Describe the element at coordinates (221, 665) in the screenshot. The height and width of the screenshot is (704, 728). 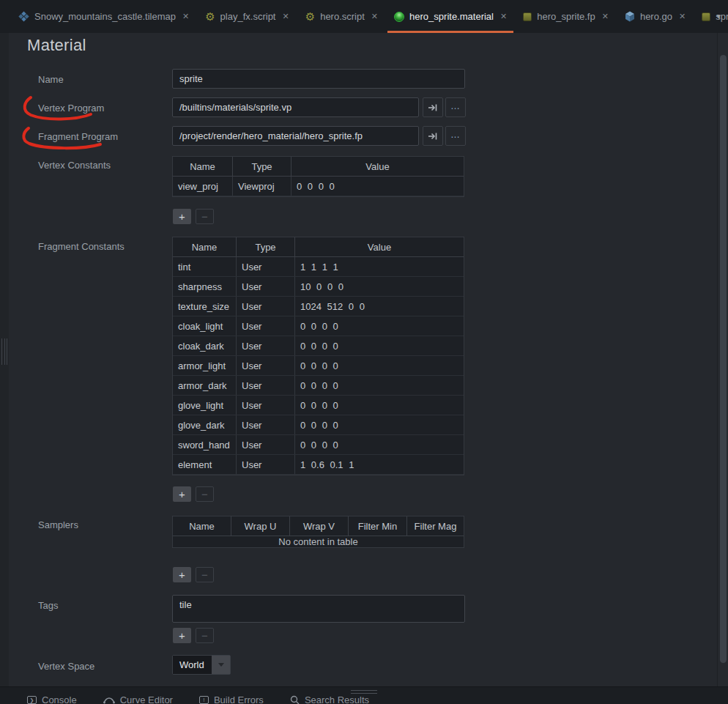
I see `dropdown-arrow-button` at that location.